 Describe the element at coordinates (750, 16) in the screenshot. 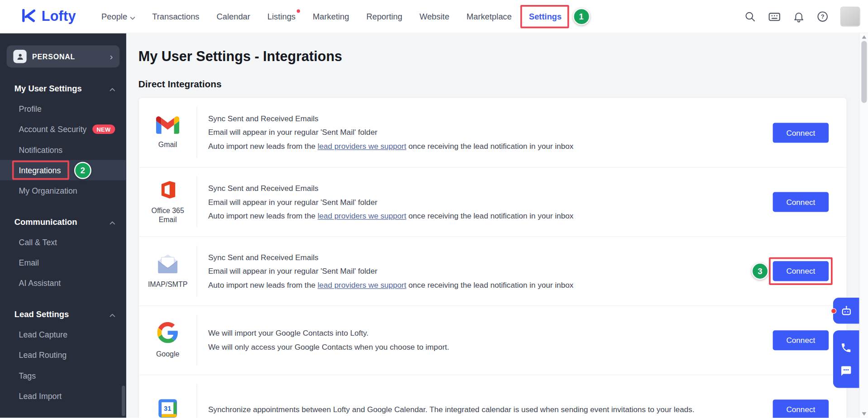

I see `search-icon` at that location.